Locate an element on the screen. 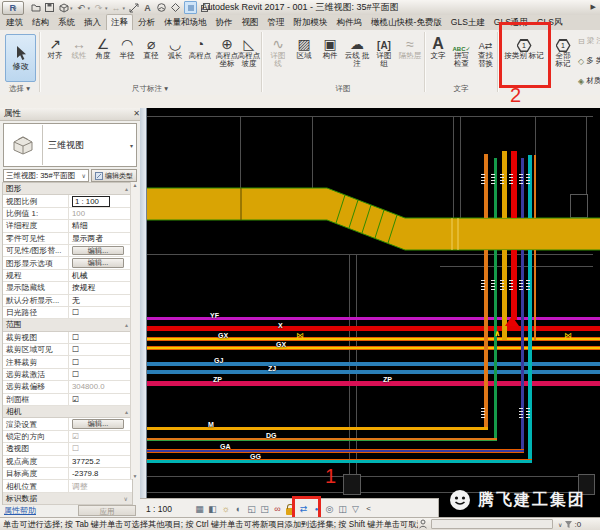  modify-button: 修改 is located at coordinates (20, 58).